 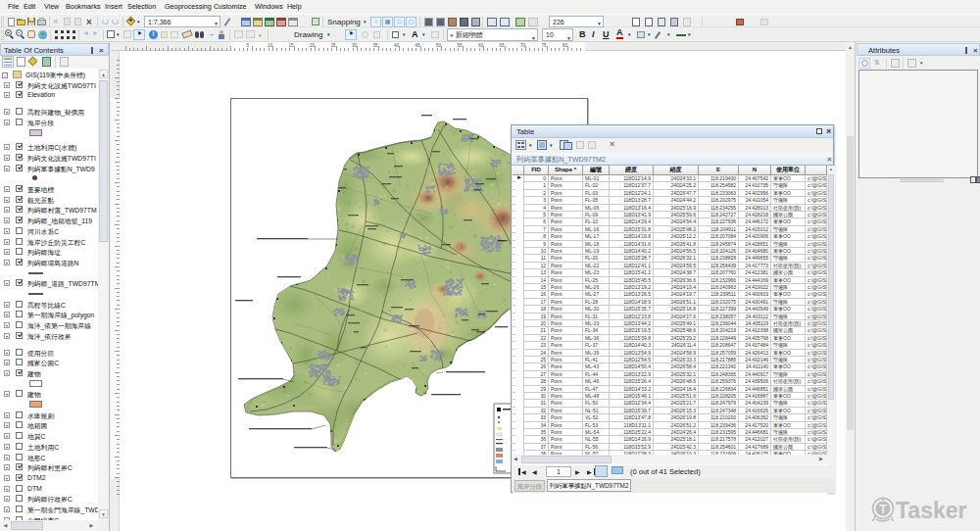 What do you see at coordinates (883, 509) in the screenshot?
I see `svg-text: T` at bounding box center [883, 509].